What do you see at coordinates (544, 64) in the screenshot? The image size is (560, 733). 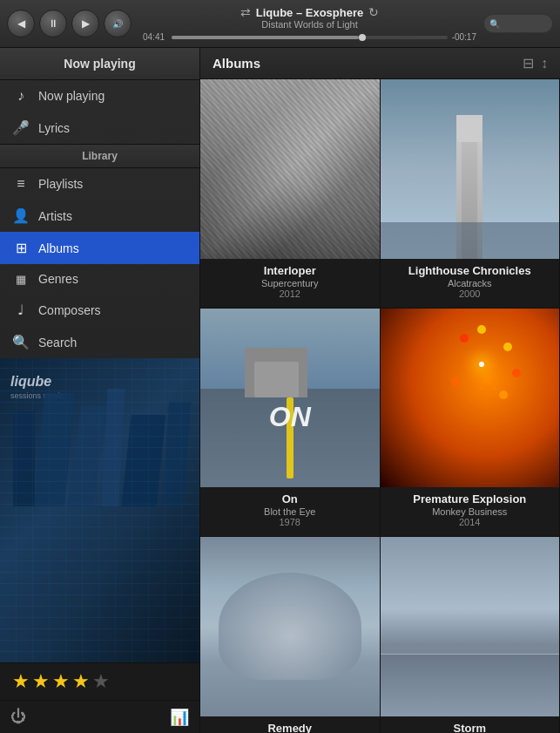 I see `sort-icon: ↕` at bounding box center [544, 64].